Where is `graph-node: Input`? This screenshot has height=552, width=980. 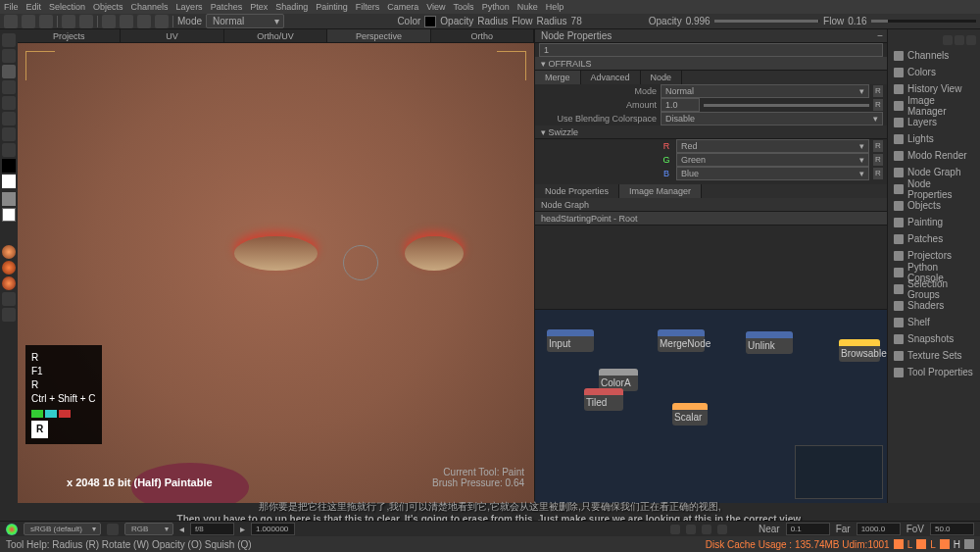 graph-node: Input is located at coordinates (570, 341).